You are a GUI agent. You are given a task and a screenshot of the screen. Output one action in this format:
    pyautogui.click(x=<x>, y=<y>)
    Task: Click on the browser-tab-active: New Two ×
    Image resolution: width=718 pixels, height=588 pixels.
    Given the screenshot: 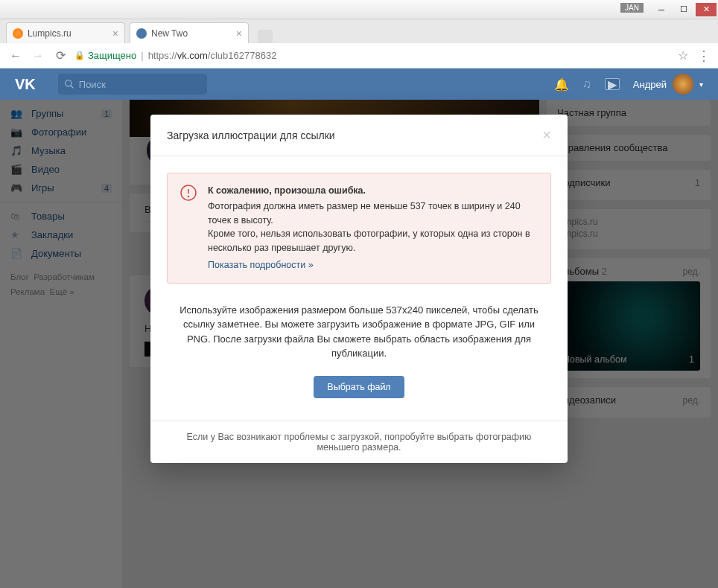 What is the action you would take?
    pyautogui.click(x=189, y=33)
    